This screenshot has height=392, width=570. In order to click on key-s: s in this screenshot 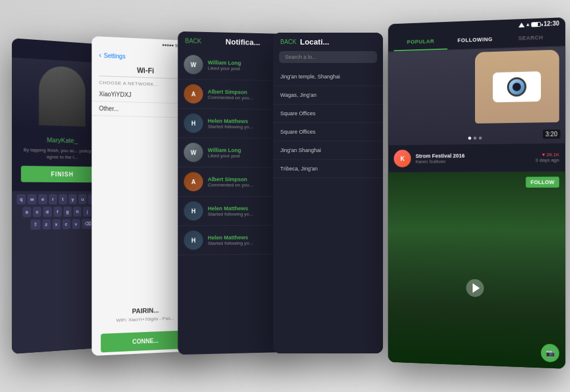, I will do `click(37, 213)`.